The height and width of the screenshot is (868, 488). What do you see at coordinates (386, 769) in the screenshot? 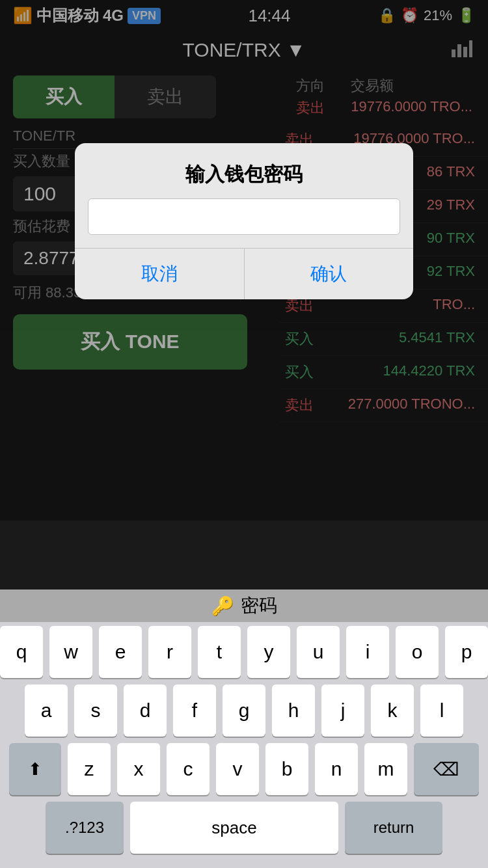
I see `key-m: m` at bounding box center [386, 769].